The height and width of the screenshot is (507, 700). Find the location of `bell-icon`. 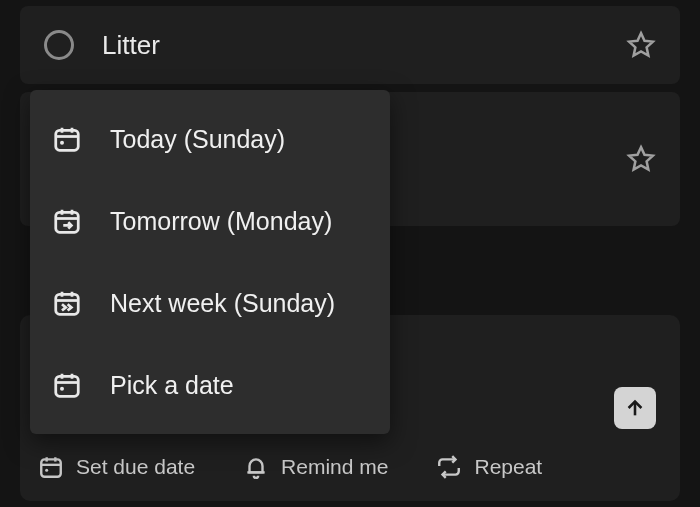

bell-icon is located at coordinates (256, 467).